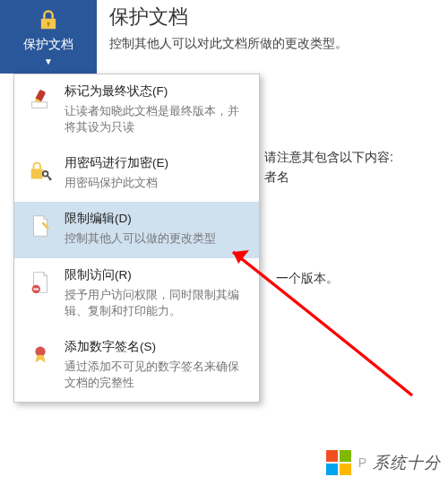 This screenshot has width=448, height=477. What do you see at coordinates (407, 463) in the screenshot?
I see `watermark-text: 系统十分` at bounding box center [407, 463].